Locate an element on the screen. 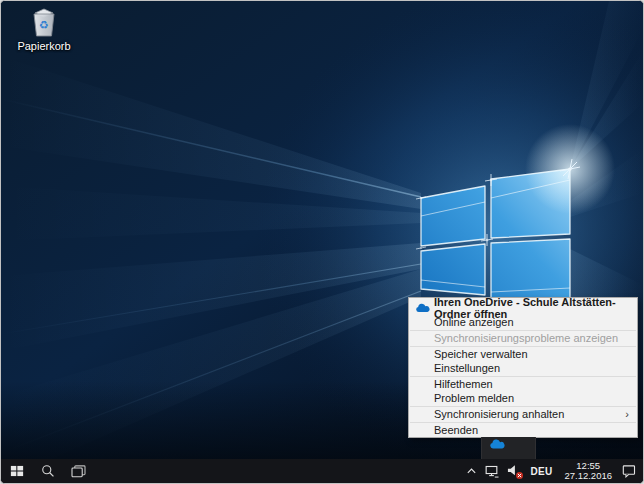 The width and height of the screenshot is (644, 484). menu-item-sync-probleme: Synchronisierungsprobleme anzeigen is located at coordinates (523, 338).